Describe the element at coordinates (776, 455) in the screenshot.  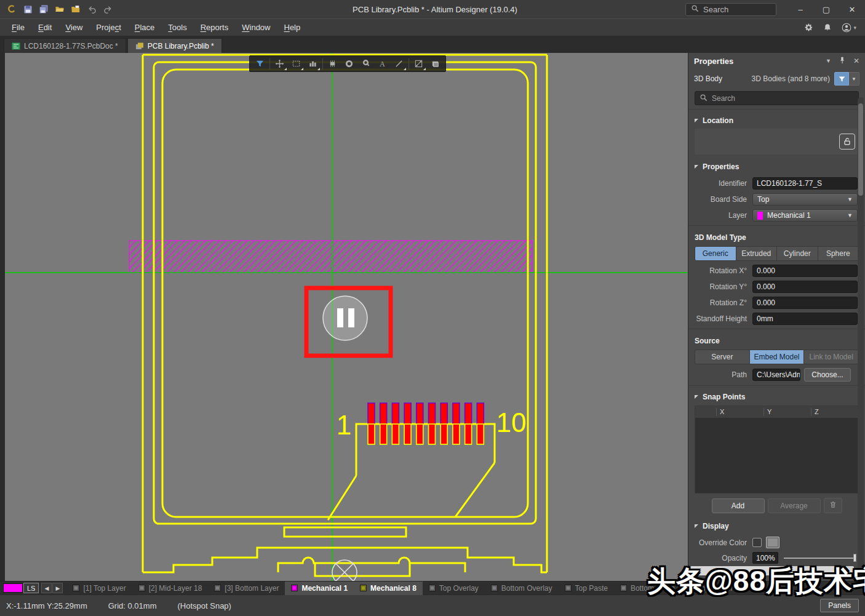
I see `snap-points-empty-list` at that location.